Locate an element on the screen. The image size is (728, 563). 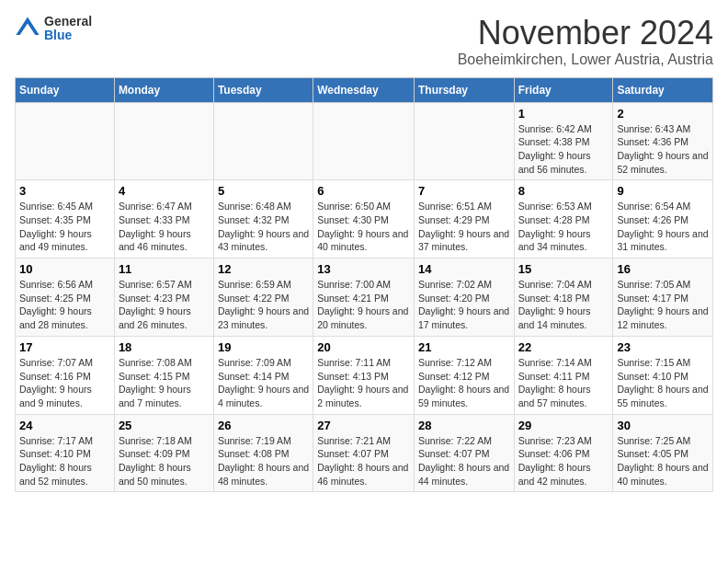
week-row-2: 3Sunrise: 6:45 AM Sunset: 4:35 PM Daylig… is located at coordinates (364, 219).